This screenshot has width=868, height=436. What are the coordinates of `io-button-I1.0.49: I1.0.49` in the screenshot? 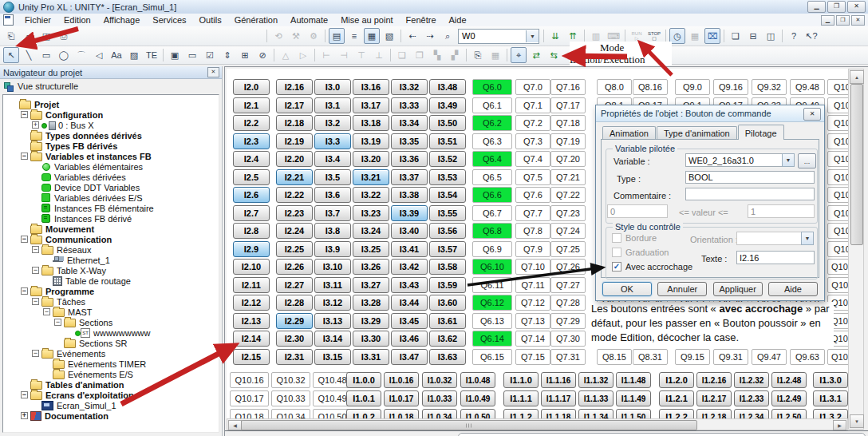 It's located at (478, 398).